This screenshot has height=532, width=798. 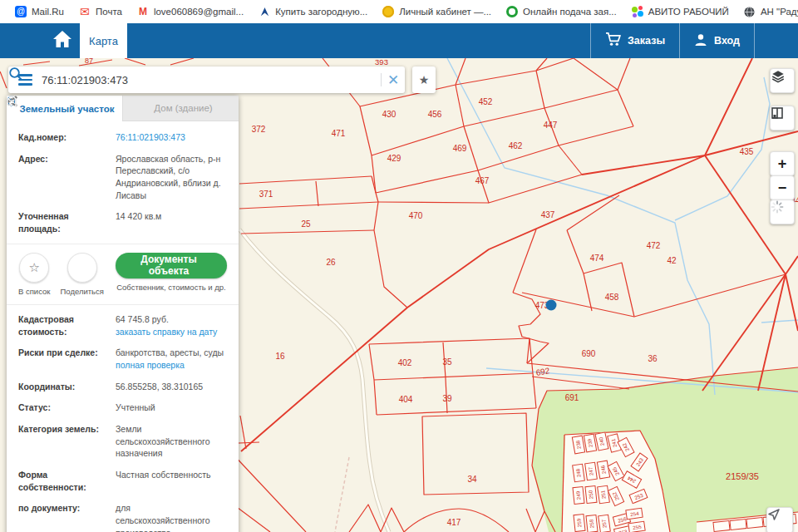 What do you see at coordinates (782, 81) in the screenshot?
I see `layers-button` at bounding box center [782, 81].